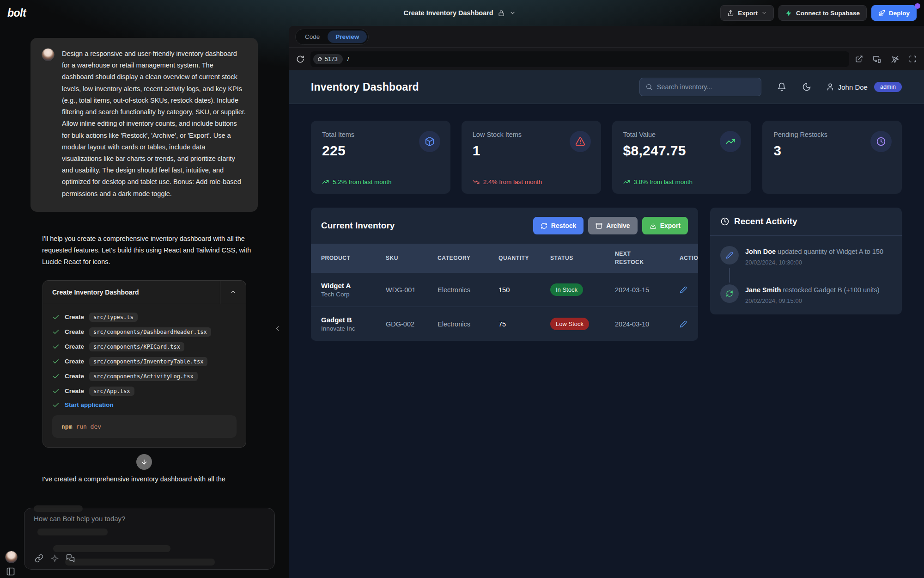 This screenshot has height=578, width=924. What do you see at coordinates (39, 559) in the screenshot?
I see `link-icon` at bounding box center [39, 559].